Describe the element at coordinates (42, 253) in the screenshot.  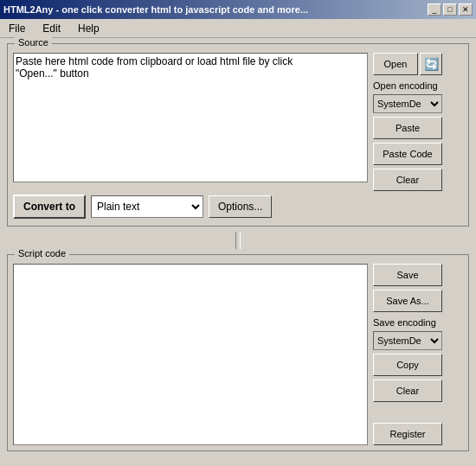
I see `script-legend: Script code` at that location.